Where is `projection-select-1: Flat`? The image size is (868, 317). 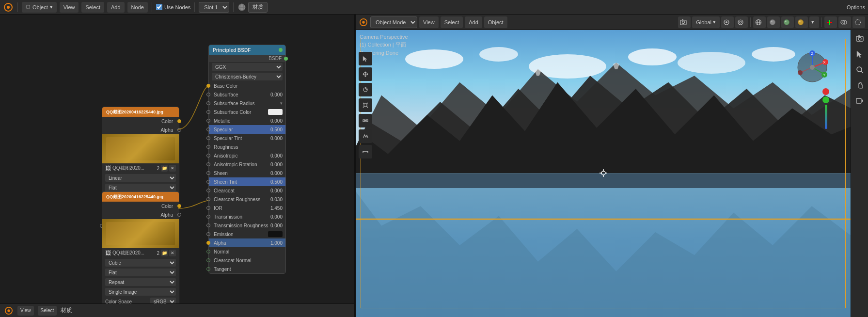
projection-select-1: Flat is located at coordinates (141, 188).